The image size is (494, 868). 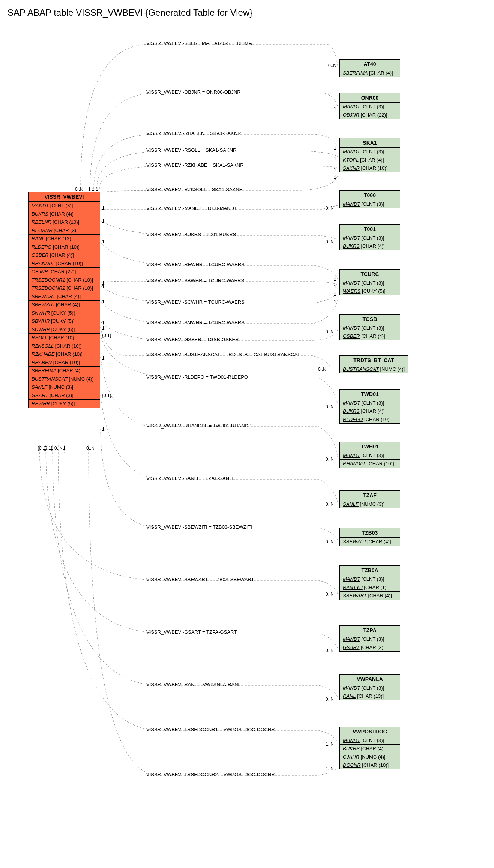 I want to click on ref-entity-TZAF: TZAFSANLF [NUMC (3)], so click(x=370, y=499).